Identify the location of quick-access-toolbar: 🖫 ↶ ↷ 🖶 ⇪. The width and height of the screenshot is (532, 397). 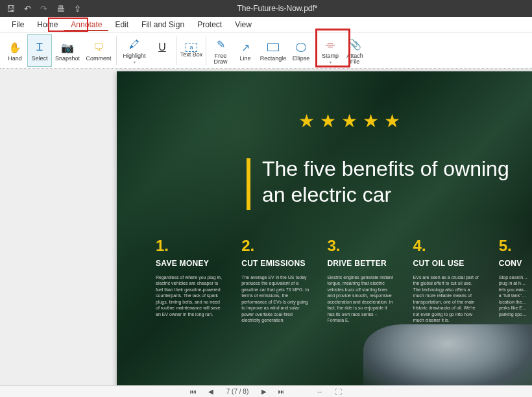
(40, 9).